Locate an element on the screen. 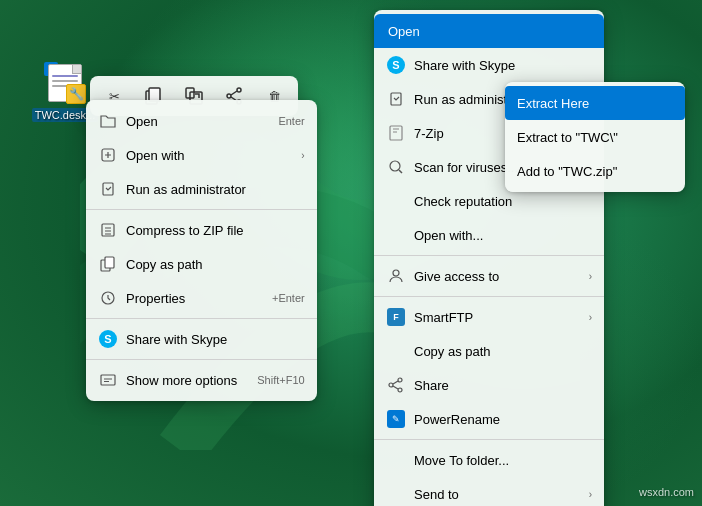 Image resolution: width=702 pixels, height=506 pixels. secondary-open-label: Open is located at coordinates (404, 32).